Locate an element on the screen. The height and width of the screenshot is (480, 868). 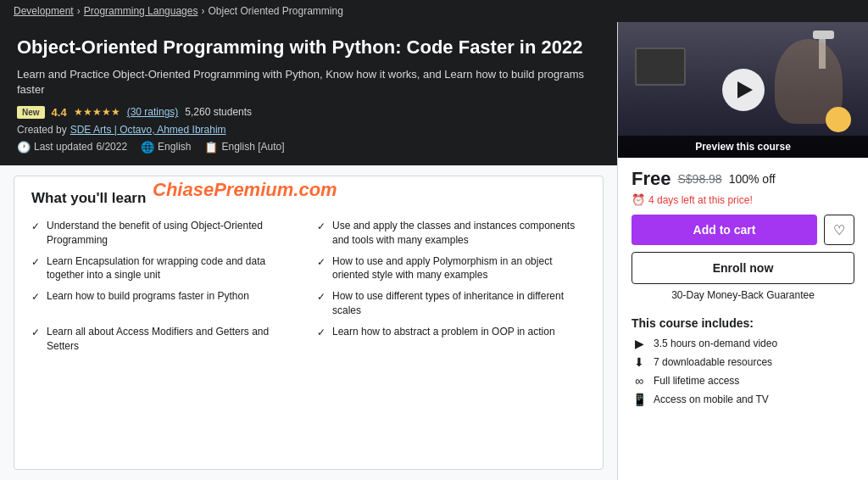
lamp-head-decoration is located at coordinates (824, 35).